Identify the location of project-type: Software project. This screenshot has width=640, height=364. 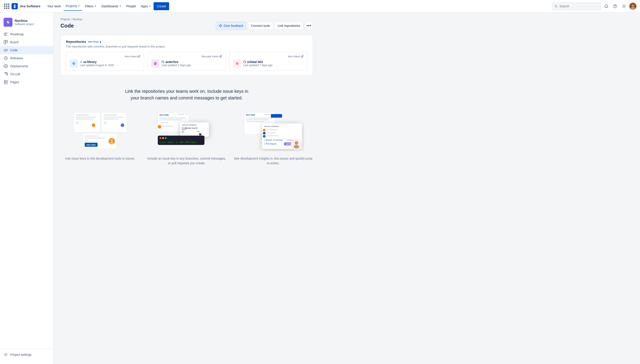
(25, 24).